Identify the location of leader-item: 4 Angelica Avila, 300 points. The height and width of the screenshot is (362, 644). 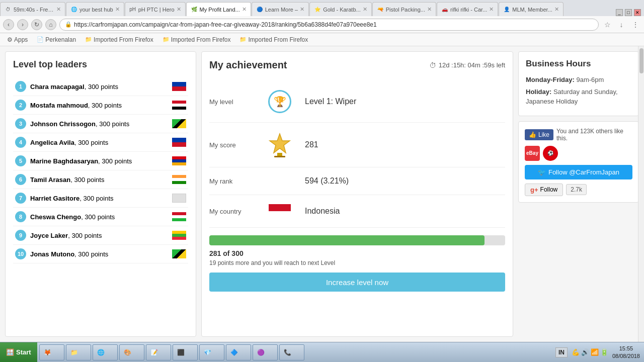
(101, 143).